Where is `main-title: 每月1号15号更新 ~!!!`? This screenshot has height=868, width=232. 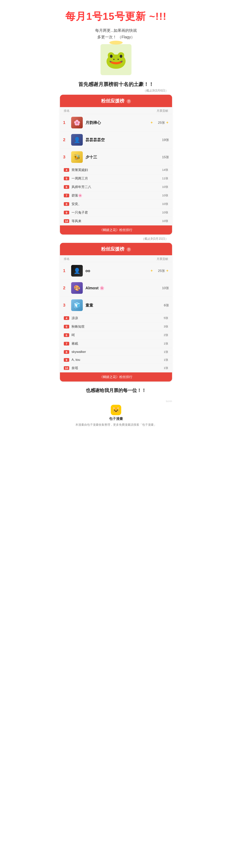 main-title: 每月1号15号更新 ~!!! is located at coordinates (116, 14).